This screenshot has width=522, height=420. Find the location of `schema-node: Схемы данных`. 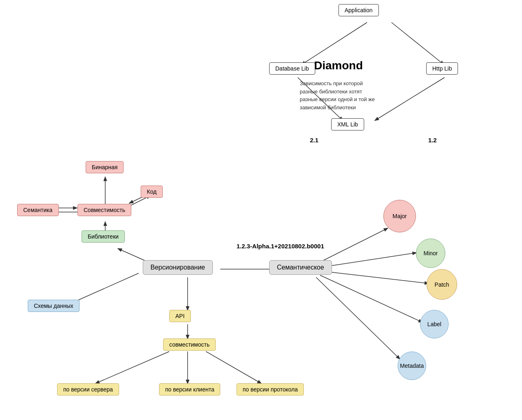

schema-node: Схемы данных is located at coordinates (54, 306).